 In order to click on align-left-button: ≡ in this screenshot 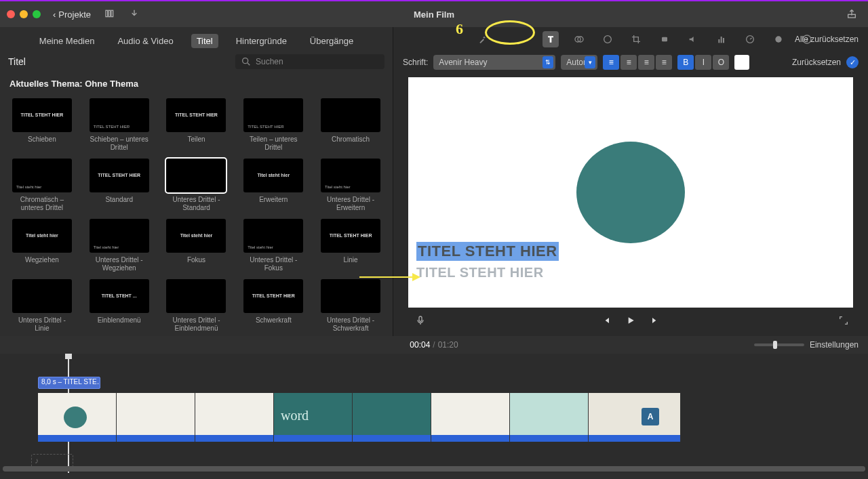, I will do `click(611, 62)`.